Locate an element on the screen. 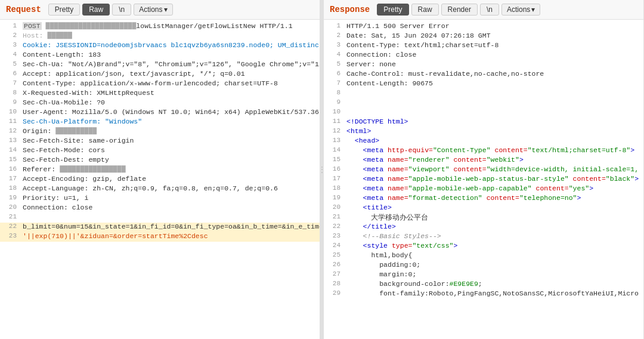 This screenshot has width=644, height=339. table-row: 5 Server: none is located at coordinates (484, 65).